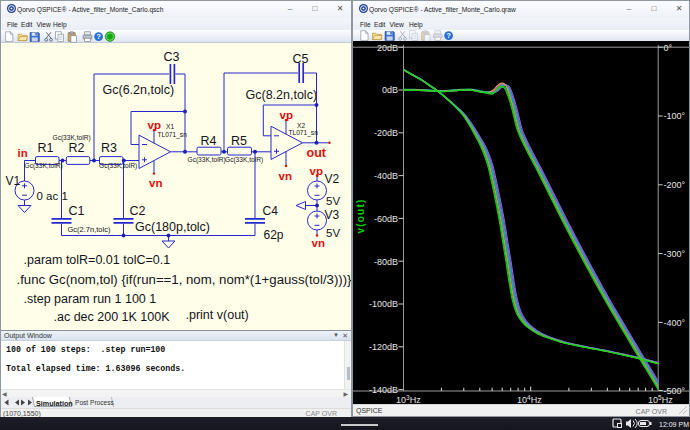 The image size is (690, 430). Describe the element at coordinates (52, 196) in the screenshot. I see `svg-text: 0 ac 1` at that location.